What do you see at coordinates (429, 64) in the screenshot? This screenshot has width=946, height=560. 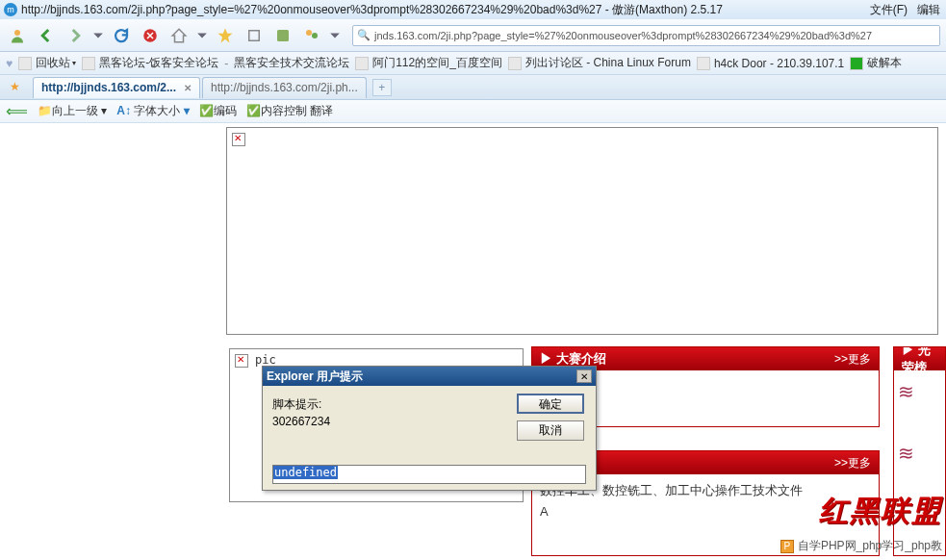 I see `bookmark-item: 阿门112的空间_百度空间` at bounding box center [429, 64].